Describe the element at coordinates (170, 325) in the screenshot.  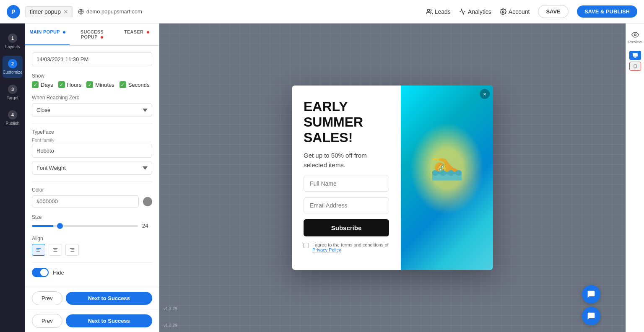
I see `version-label-2: v1.3.29` at that location.